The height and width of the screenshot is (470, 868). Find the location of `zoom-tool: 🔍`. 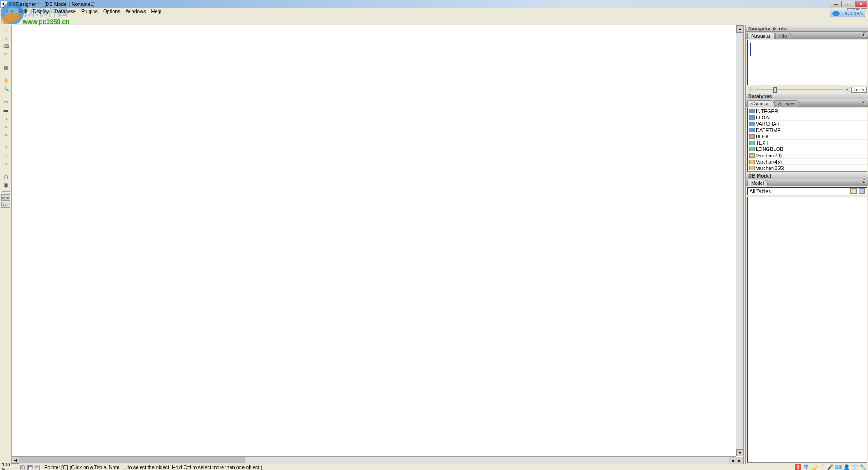

zoom-tool: 🔍 is located at coordinates (6, 89).